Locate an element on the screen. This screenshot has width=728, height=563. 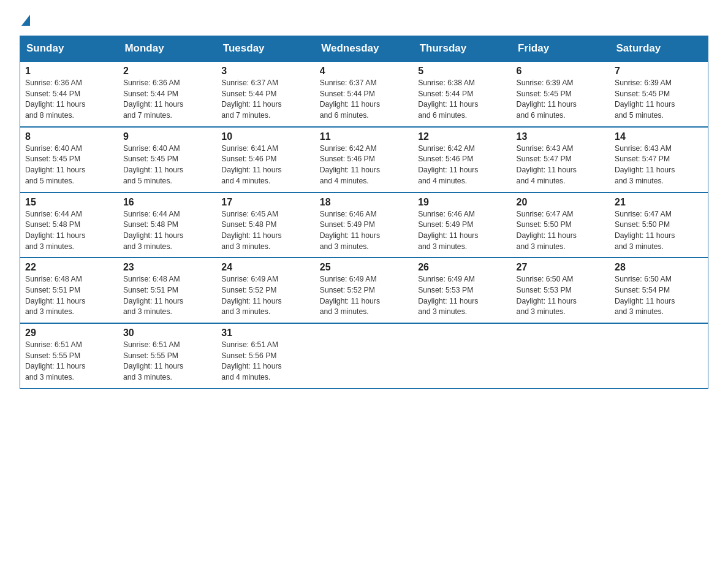
day-number: 8 is located at coordinates (69, 137).